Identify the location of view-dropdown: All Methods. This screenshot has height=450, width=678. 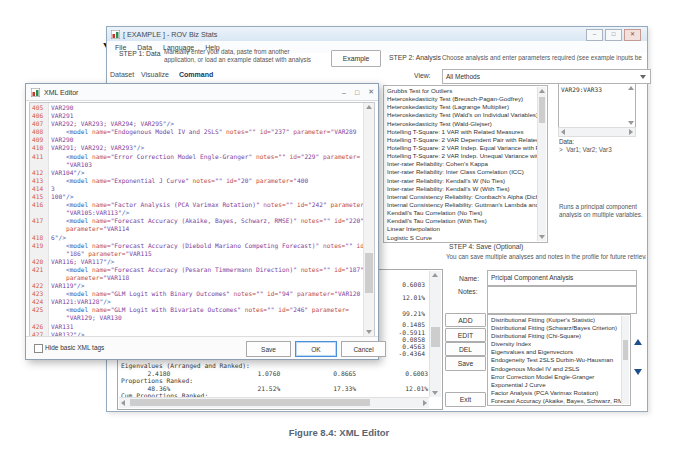
(546, 76).